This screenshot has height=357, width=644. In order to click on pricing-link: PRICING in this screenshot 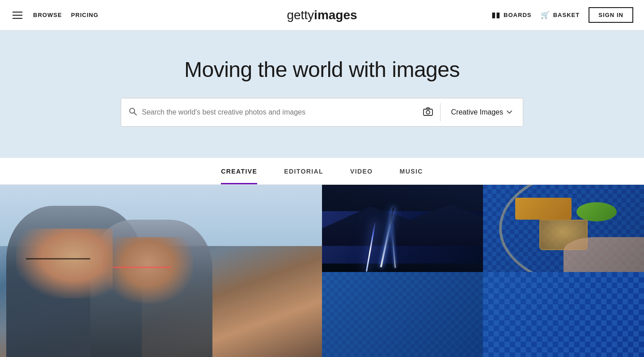, I will do `click(85, 15)`.